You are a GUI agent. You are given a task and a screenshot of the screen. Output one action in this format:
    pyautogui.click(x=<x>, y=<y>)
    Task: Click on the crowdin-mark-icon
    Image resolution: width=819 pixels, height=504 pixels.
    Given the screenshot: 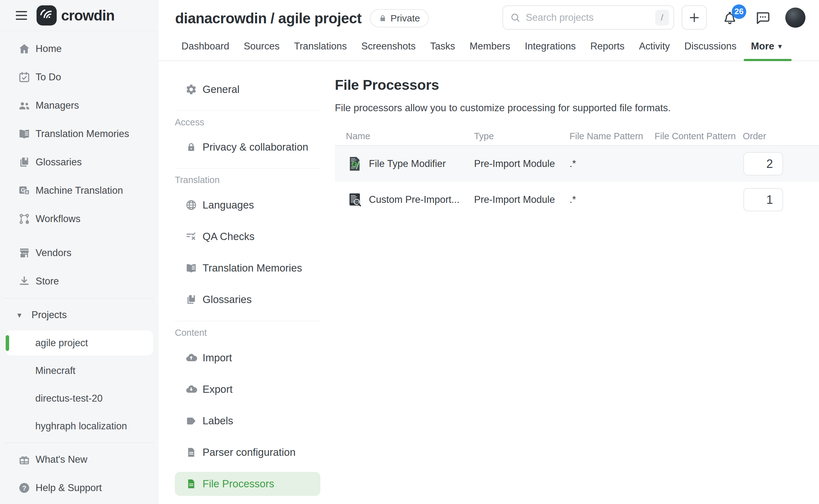 What is the action you would take?
    pyautogui.click(x=47, y=15)
    